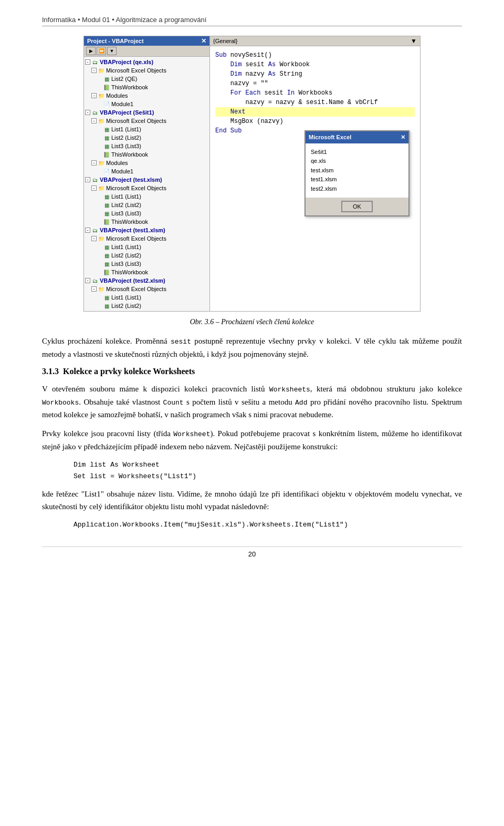  I want to click on inline-code-worksheet: Worksheet, so click(192, 434).